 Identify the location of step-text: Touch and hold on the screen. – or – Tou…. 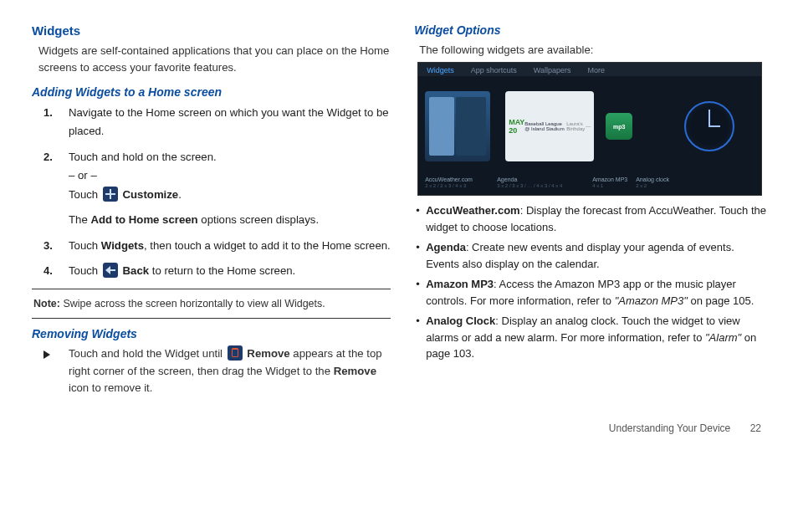
(229, 189).